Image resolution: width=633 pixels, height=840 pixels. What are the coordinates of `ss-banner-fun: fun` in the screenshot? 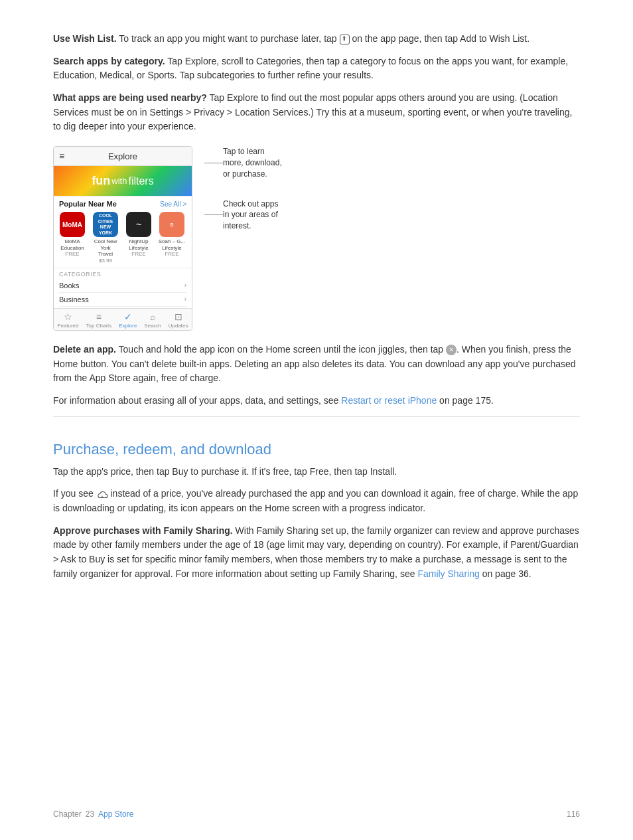 It's located at (101, 181).